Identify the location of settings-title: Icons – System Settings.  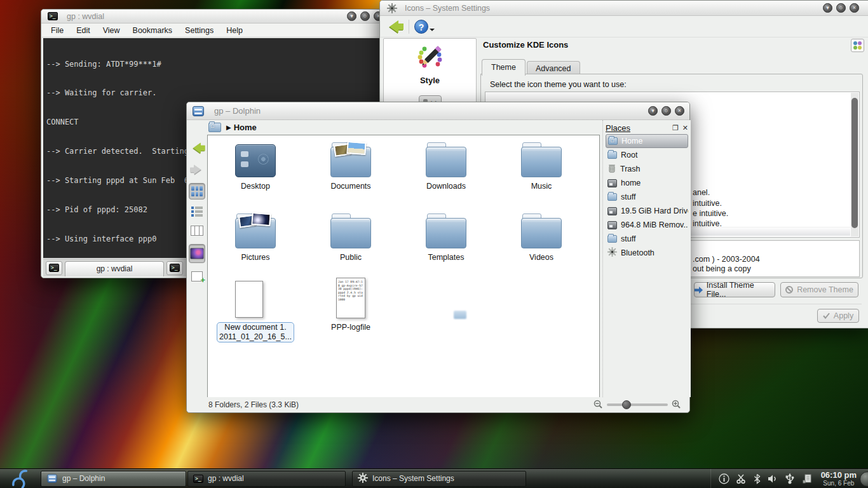
(447, 8).